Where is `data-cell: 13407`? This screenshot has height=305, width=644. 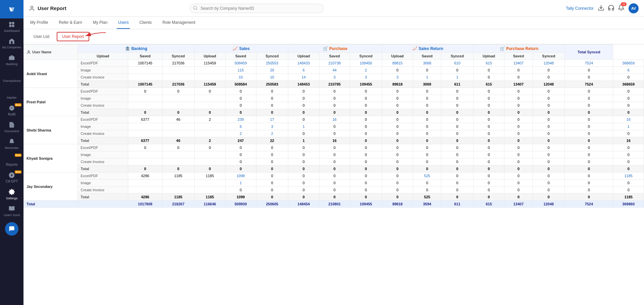
data-cell: 13407 is located at coordinates (518, 63).